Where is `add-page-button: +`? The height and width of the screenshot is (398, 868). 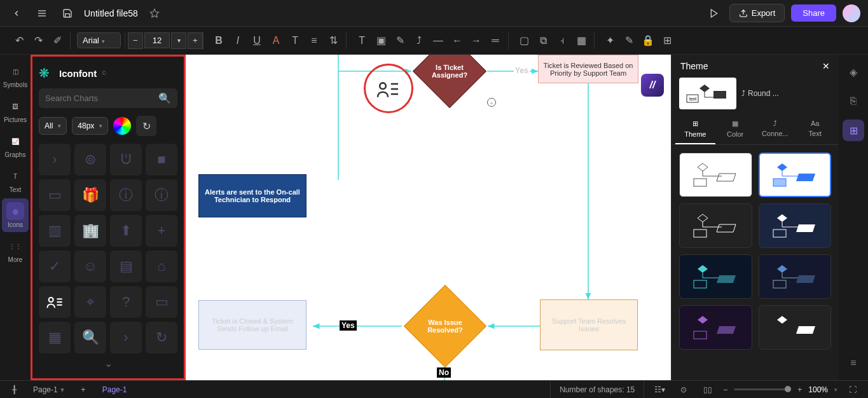 add-page-button: + is located at coordinates (83, 390).